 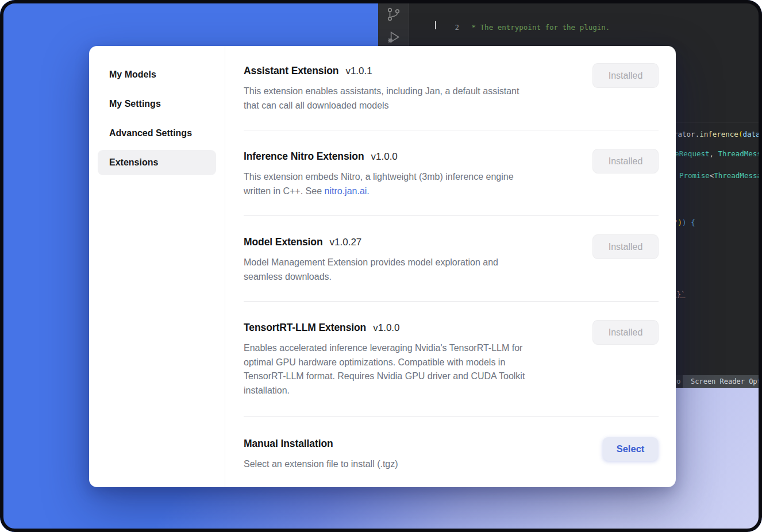 What do you see at coordinates (135, 104) in the screenshot?
I see `sidebar-item-label: My Settings` at bounding box center [135, 104].